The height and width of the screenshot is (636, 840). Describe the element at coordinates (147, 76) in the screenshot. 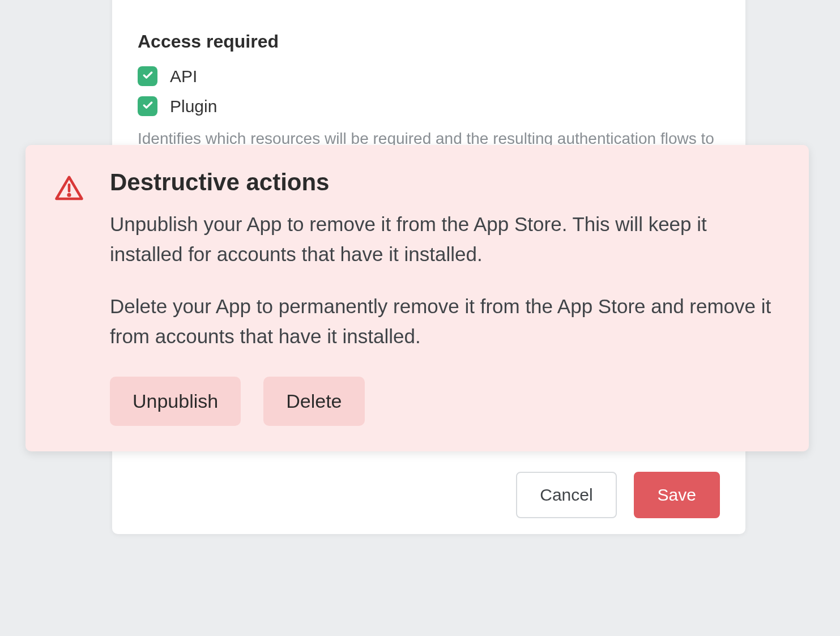

I see `checkbox-api` at that location.